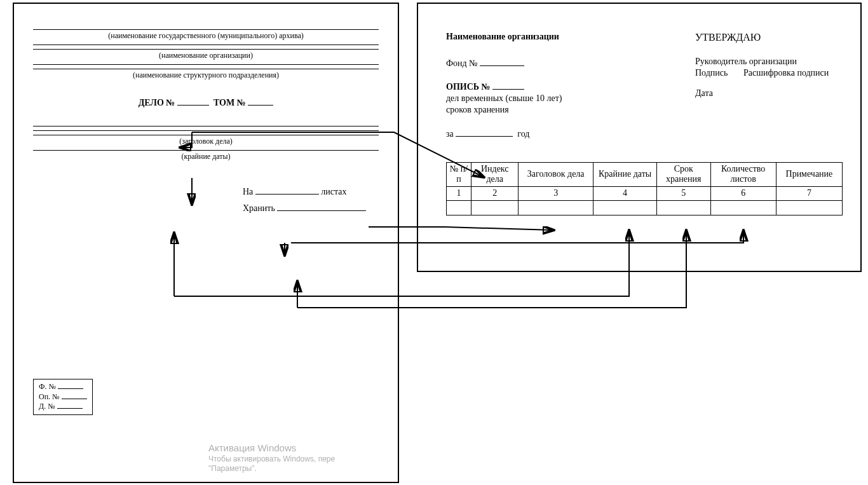 The height and width of the screenshot is (485, 868). Describe the element at coordinates (786, 72) in the screenshot. I see `decipher-label: Расшифровка подписи` at that location.